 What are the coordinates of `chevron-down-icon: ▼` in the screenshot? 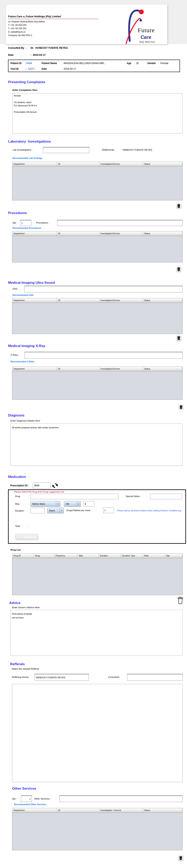 It's located at (79, 504).